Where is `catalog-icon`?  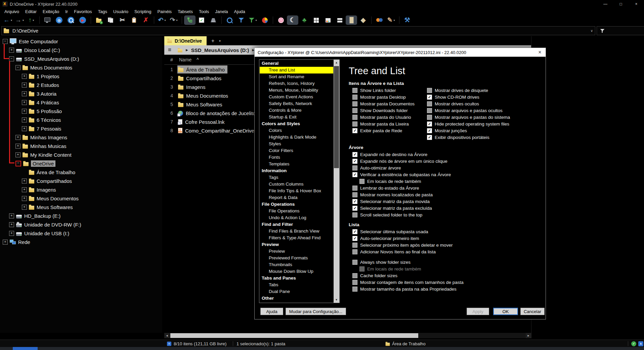
catalog-icon is located at coordinates (328, 20).